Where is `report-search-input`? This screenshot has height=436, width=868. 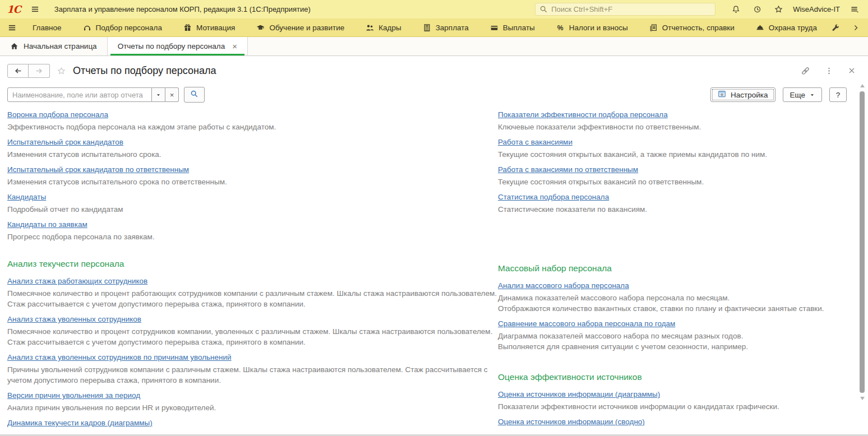 report-search-input is located at coordinates (80, 95).